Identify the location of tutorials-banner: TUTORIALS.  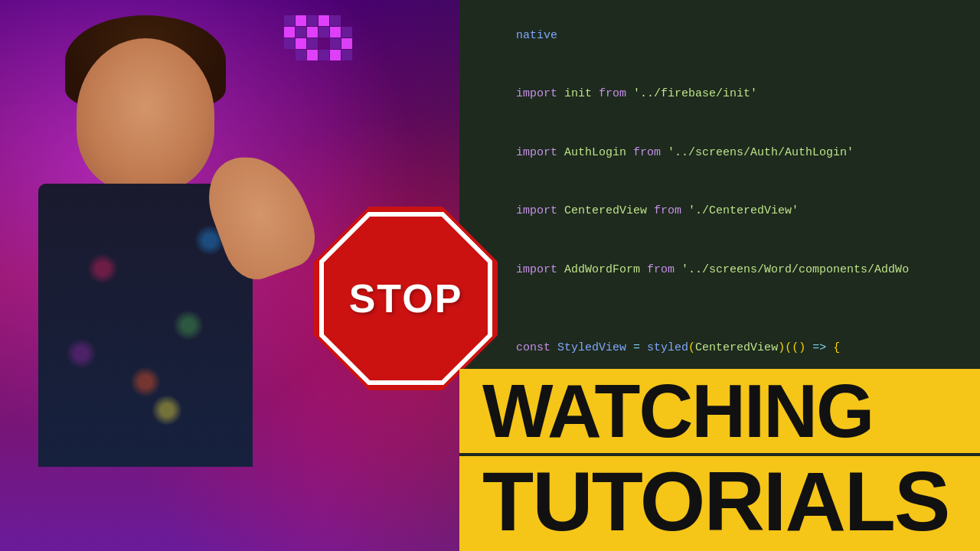
(720, 504).